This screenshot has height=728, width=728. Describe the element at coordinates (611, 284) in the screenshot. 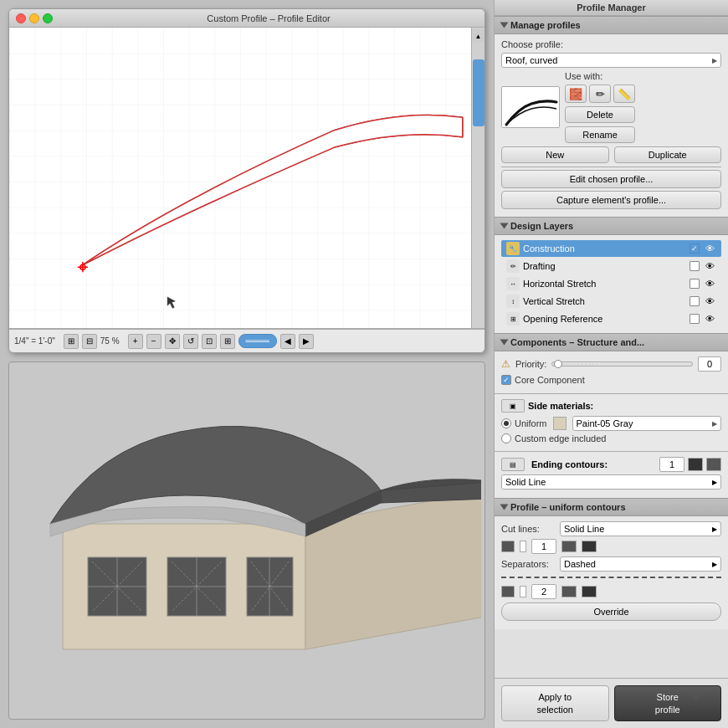

I see `layer-horizontal-stretch: ↔ Horizontal Stretch 👁` at that location.